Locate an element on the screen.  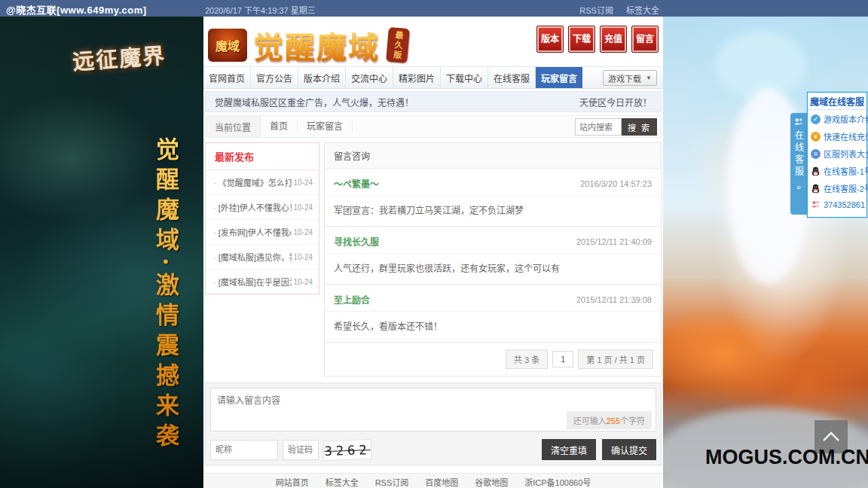
watermark-text: MOGUS.COM.CN is located at coordinates (787, 458).